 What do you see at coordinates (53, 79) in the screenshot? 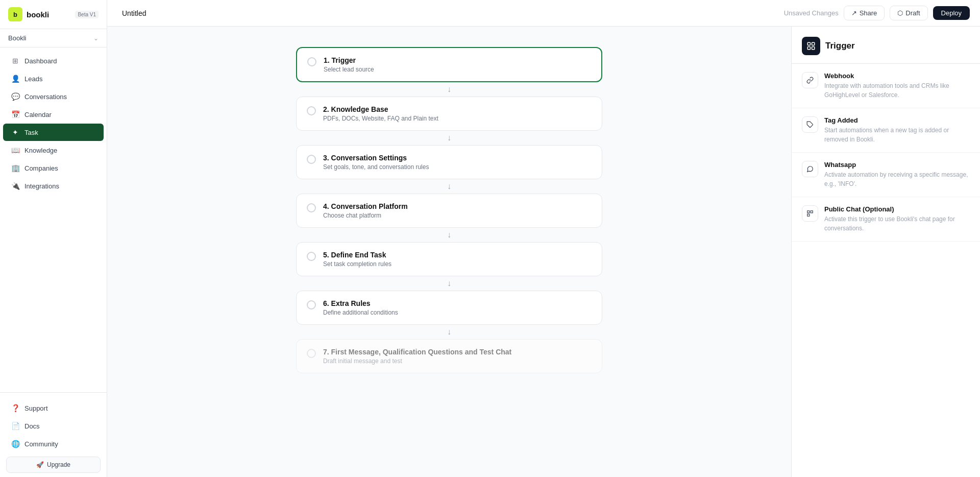
I see `sidebar-item-leads: 👤 Leads` at bounding box center [53, 79].